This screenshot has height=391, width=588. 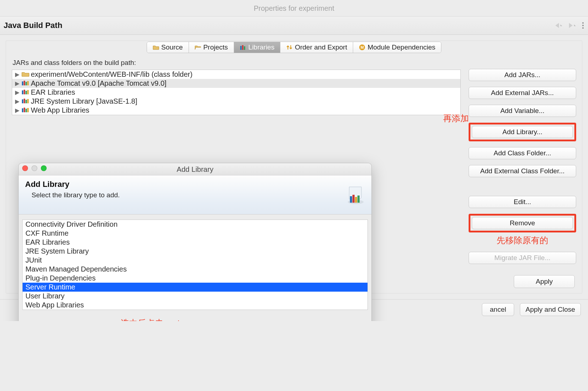 What do you see at coordinates (550, 310) in the screenshot?
I see `apply-and-close-button: Apply and Close` at bounding box center [550, 310].